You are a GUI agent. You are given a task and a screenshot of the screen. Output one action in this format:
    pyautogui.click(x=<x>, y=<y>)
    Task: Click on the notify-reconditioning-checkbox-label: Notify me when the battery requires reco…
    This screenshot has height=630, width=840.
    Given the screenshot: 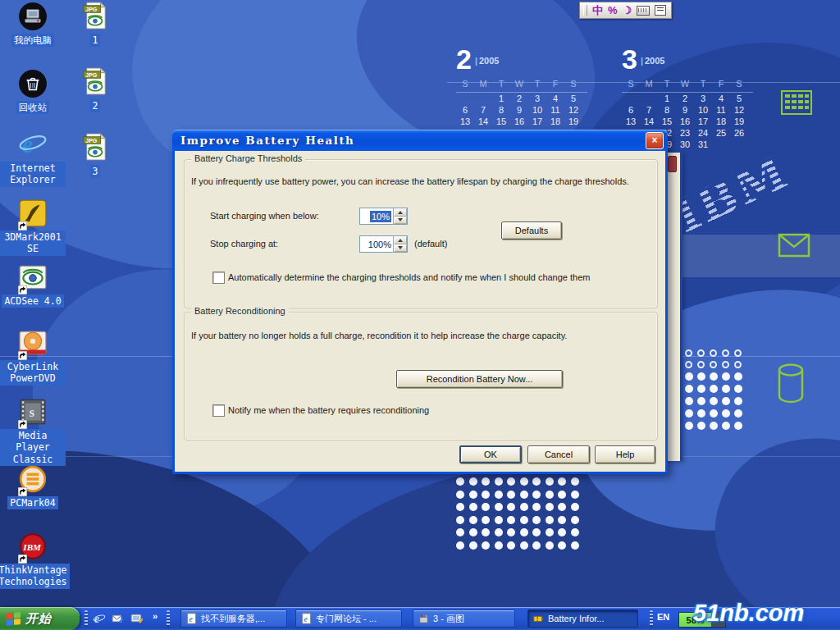 What is the action you would take?
    pyautogui.click(x=437, y=410)
    